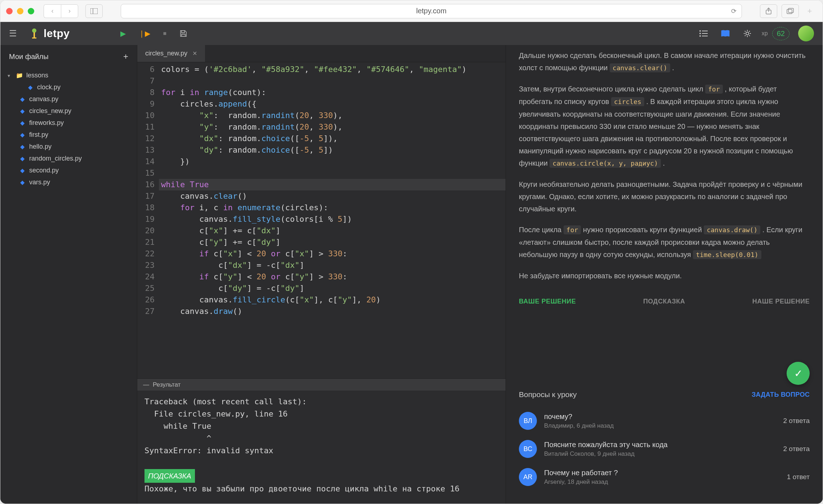  Describe the element at coordinates (332, 93) in the screenshot. I see `code-line: for i in range(count):` at that location.